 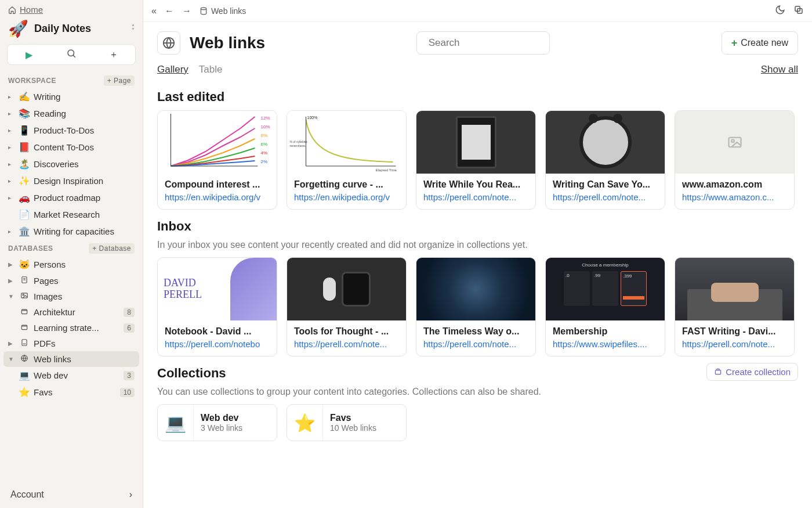 I want to click on item-label: Reading, so click(x=84, y=114).